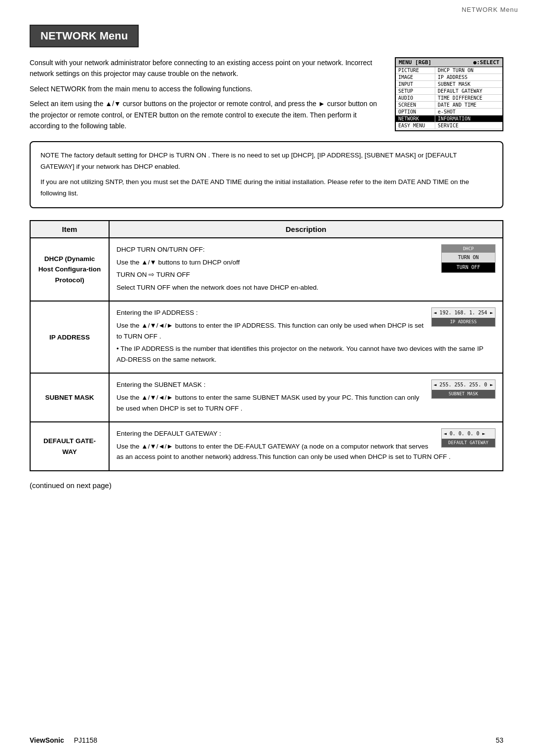 The height and width of the screenshot is (756, 533). What do you see at coordinates (468, 434) in the screenshot?
I see `device-value: ◄ 0. 0. 0. 0 ►` at bounding box center [468, 434].